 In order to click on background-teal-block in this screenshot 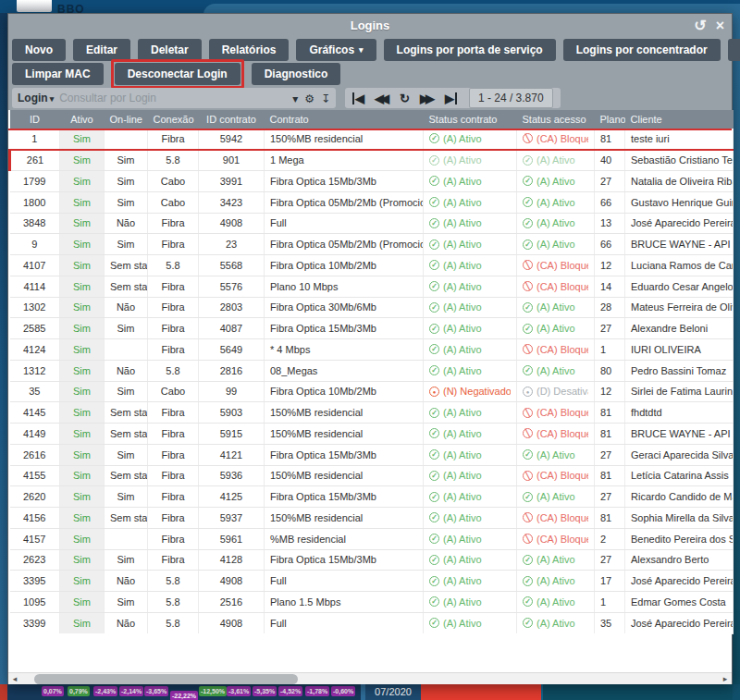, I will do `click(636, 692)`.